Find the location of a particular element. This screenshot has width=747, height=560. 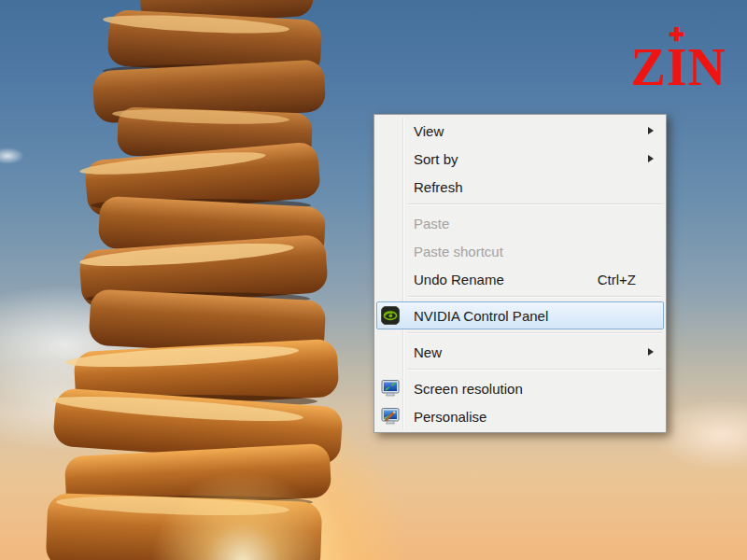

cross-icon: ✚ is located at coordinates (677, 35).